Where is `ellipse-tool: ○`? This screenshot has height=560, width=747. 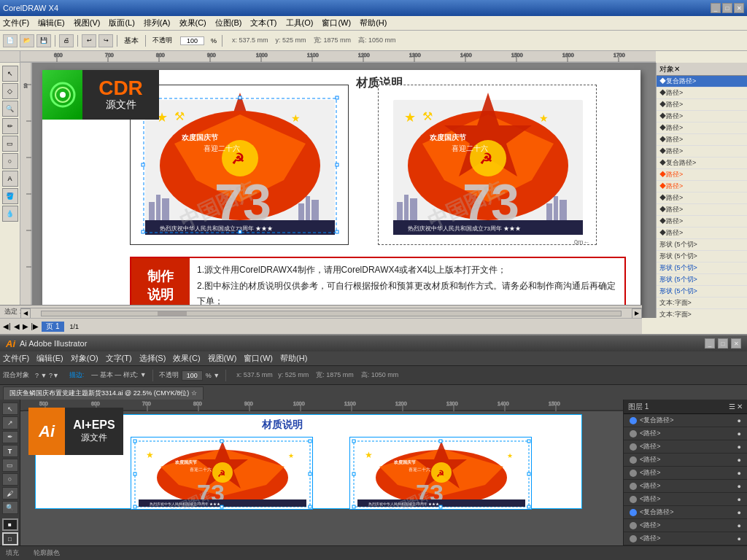
ellipse-tool: ○ is located at coordinates (10, 161).